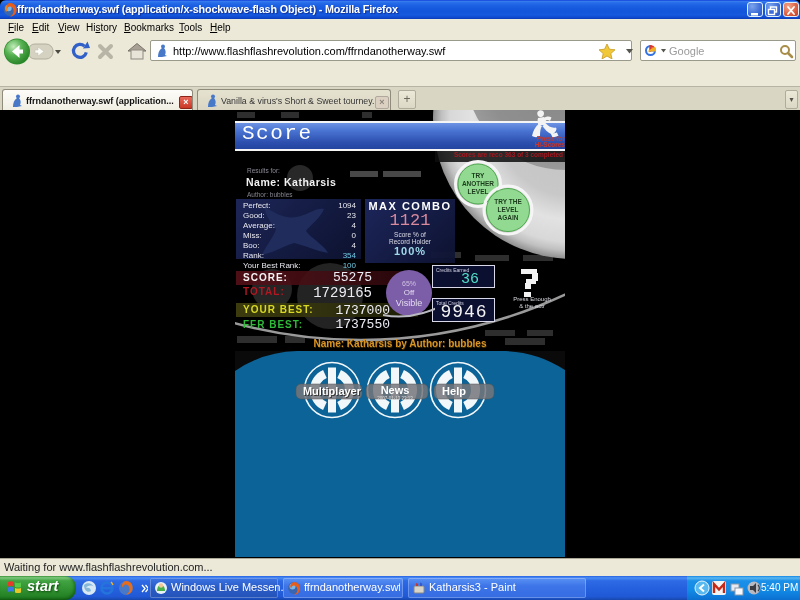  Describe the element at coordinates (508, 218) in the screenshot. I see `svg-text: AGAIN` at that location.